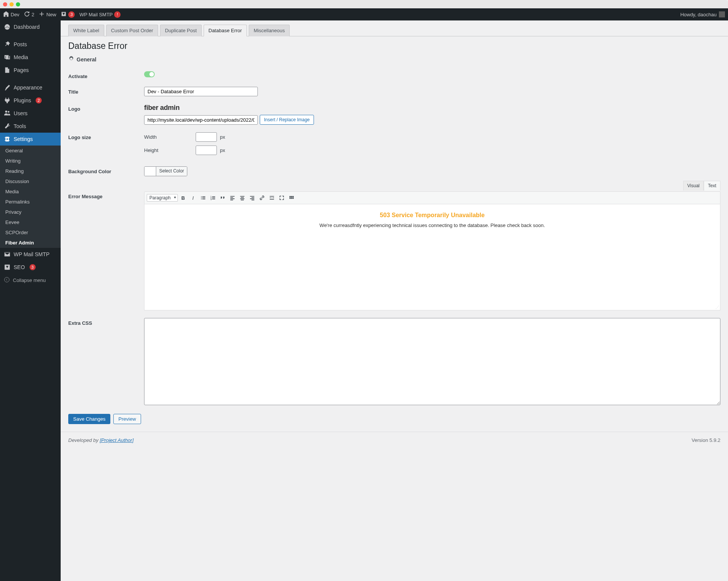 This screenshot has height=581, width=728. I want to click on editor-tab-visual: Visual, so click(693, 186).